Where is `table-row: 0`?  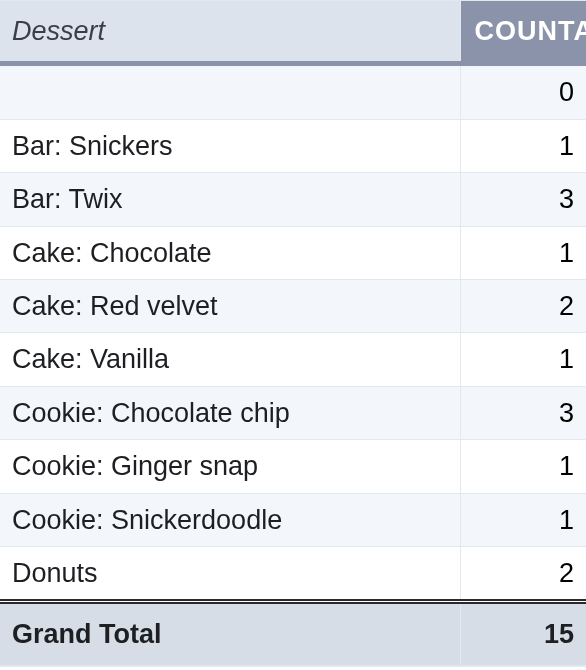
table-row: 0 is located at coordinates (293, 92).